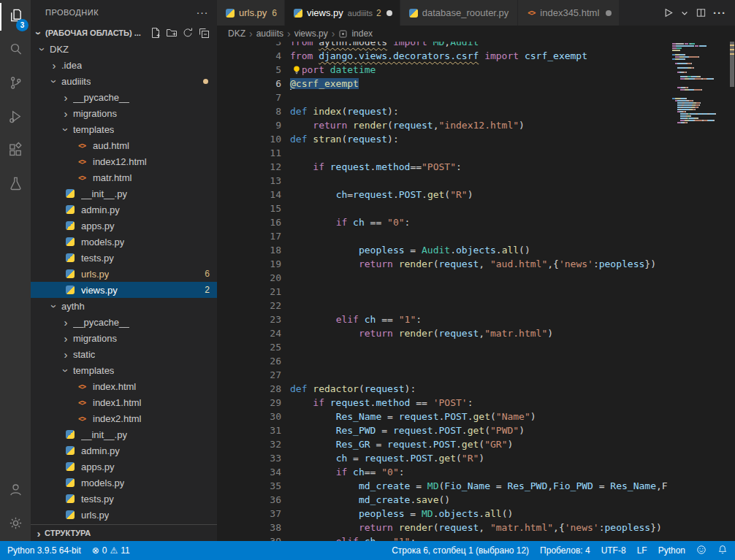  I want to click on status-indentation: Пробелов: 4, so click(565, 551).